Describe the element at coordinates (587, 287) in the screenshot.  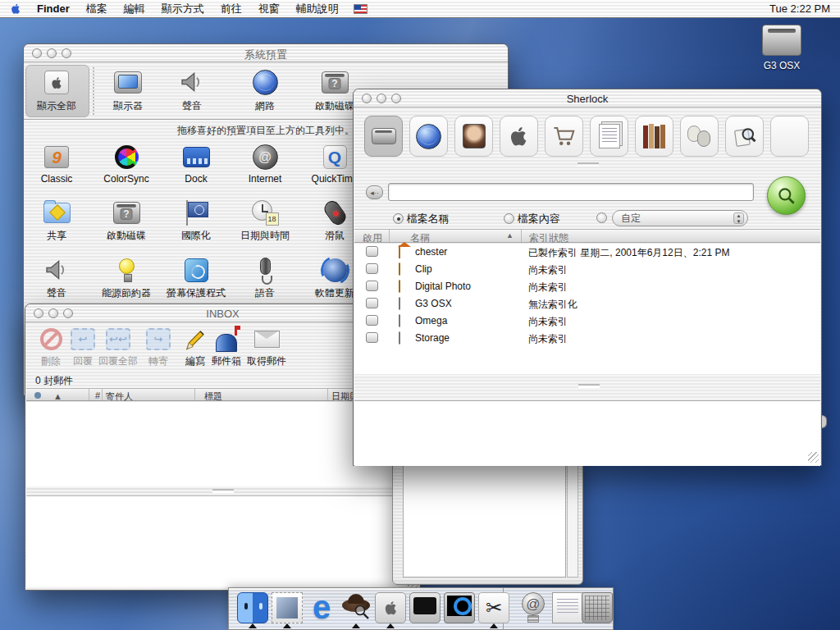
I see `volume-row: Digital Photo 尚未索引` at that location.